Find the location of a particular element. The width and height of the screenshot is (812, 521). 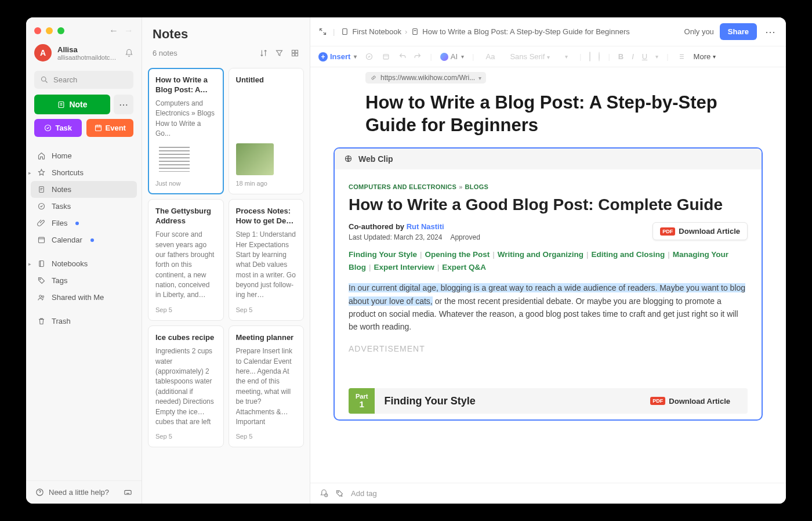

toc-link: Expert Interview is located at coordinates (404, 267).